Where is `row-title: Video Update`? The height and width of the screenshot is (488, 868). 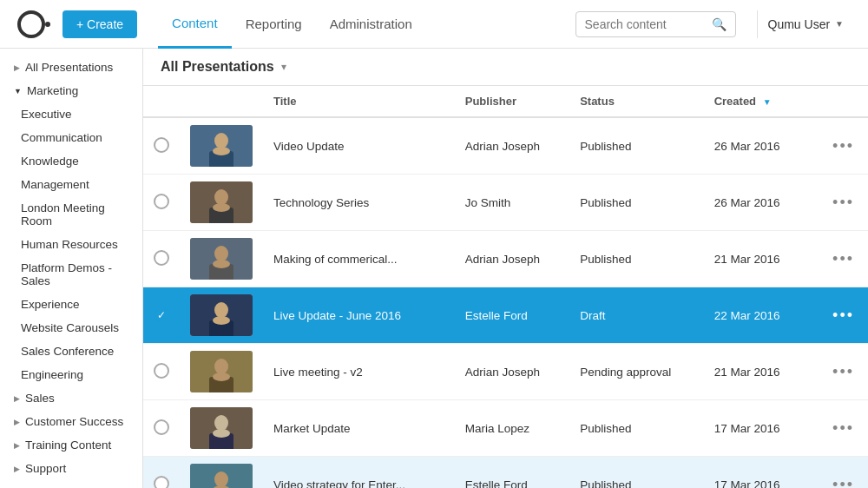
row-title: Video Update is located at coordinates (359, 146).